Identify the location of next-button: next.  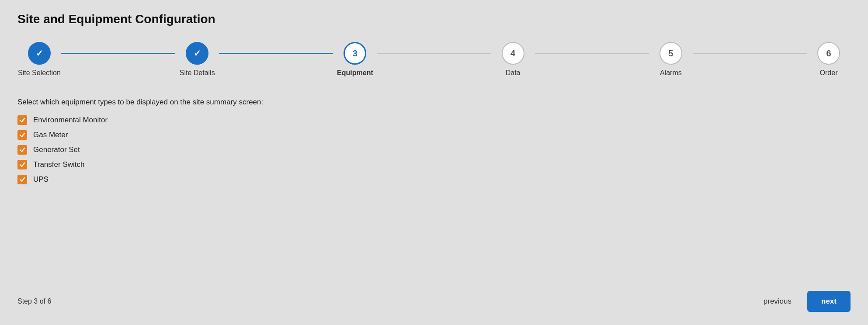
(829, 301).